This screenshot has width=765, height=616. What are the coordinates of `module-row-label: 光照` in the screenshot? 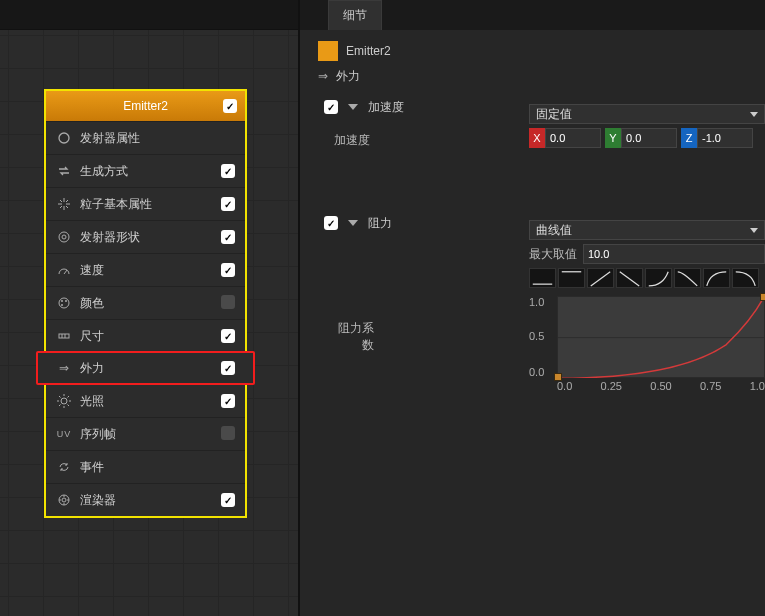 It's located at (146, 402).